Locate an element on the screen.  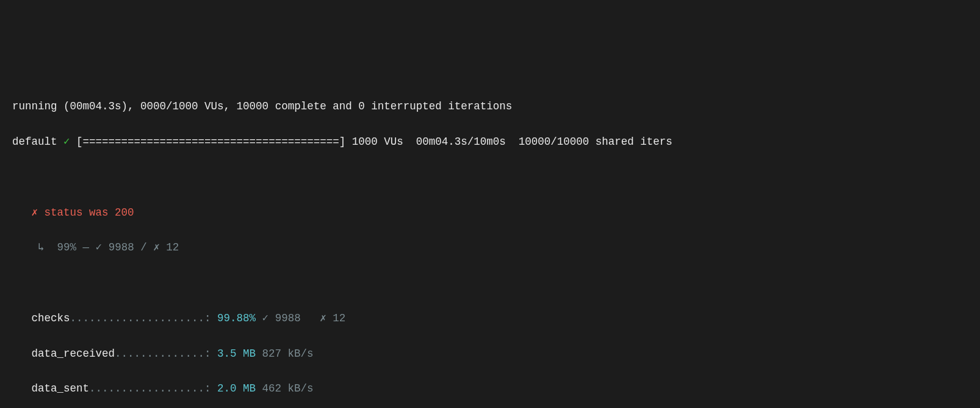
cross-icon-inline: ✗ is located at coordinates (160, 247).